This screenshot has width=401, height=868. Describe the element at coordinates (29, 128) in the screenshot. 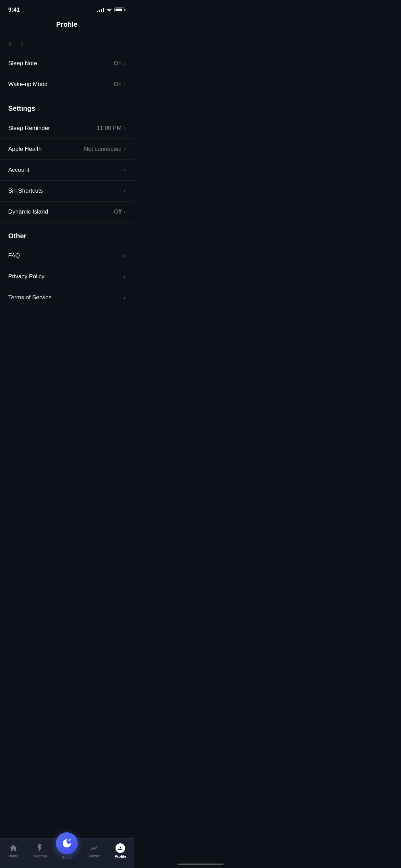

I see `sleep-reminder-label: Sleep Reminder` at that location.